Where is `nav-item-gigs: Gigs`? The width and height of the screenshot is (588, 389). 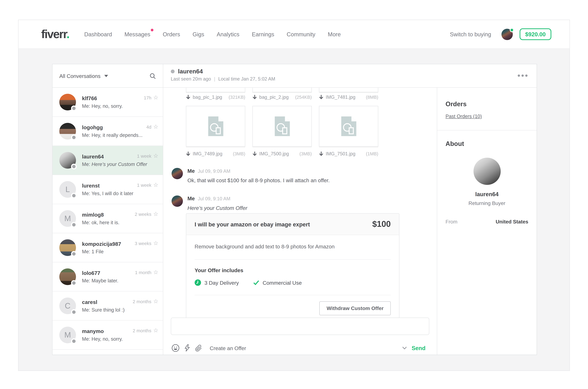 nav-item-gigs: Gigs is located at coordinates (198, 34).